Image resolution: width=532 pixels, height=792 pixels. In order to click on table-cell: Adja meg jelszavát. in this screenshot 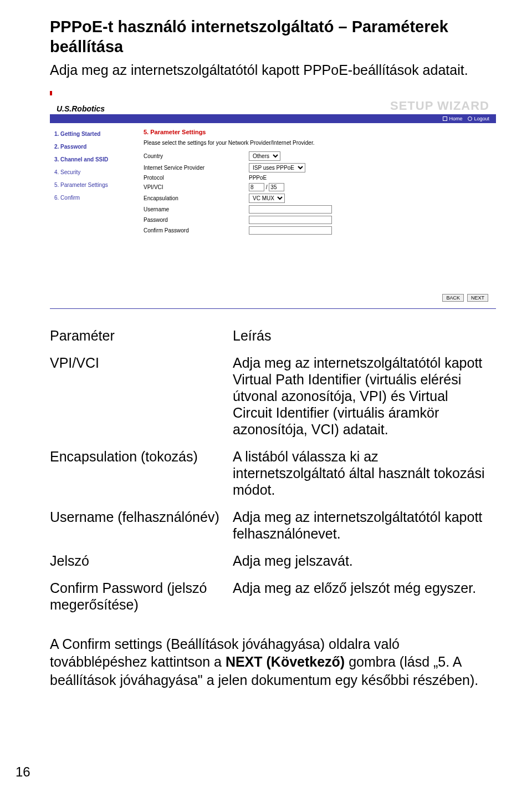, I will do `click(363, 563)`.